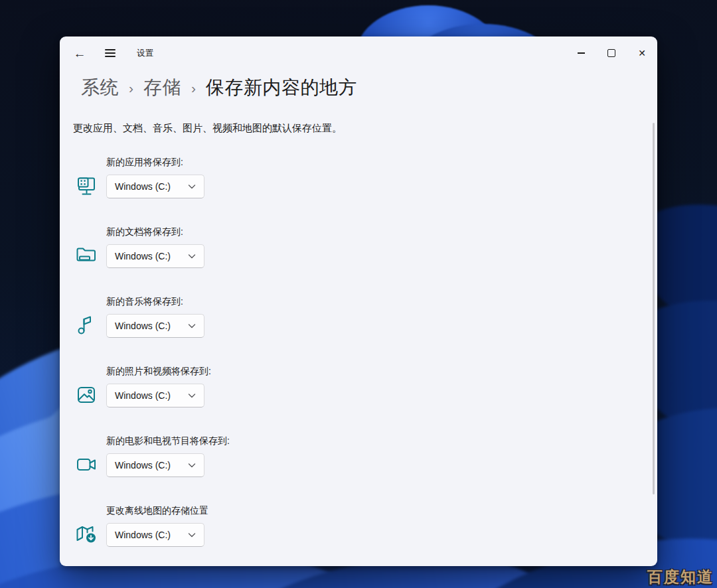  I want to click on section-new-photos: 新的照片和视频将保存到: Windows (C:), so click(358, 386).